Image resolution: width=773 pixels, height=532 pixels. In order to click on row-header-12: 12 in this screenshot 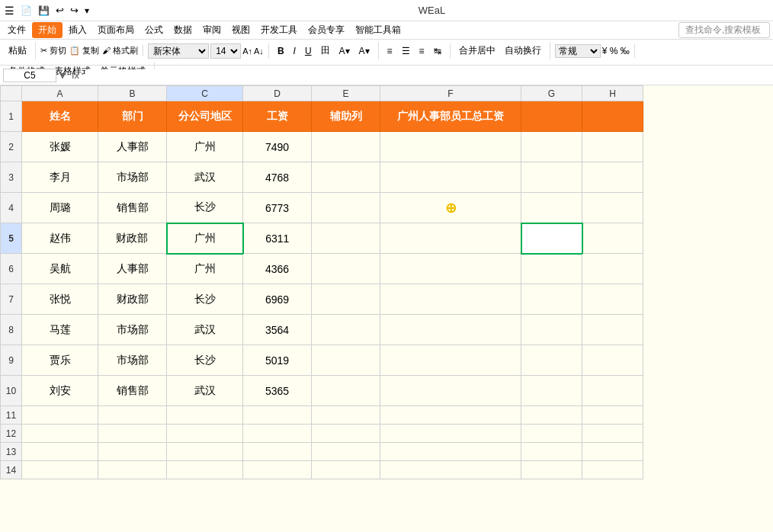, I will do `click(11, 434)`.